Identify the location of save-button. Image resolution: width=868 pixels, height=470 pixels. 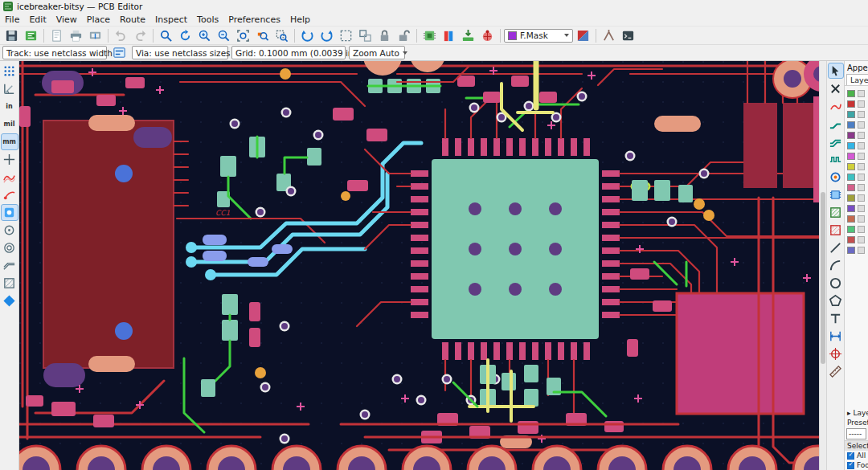
(11, 35).